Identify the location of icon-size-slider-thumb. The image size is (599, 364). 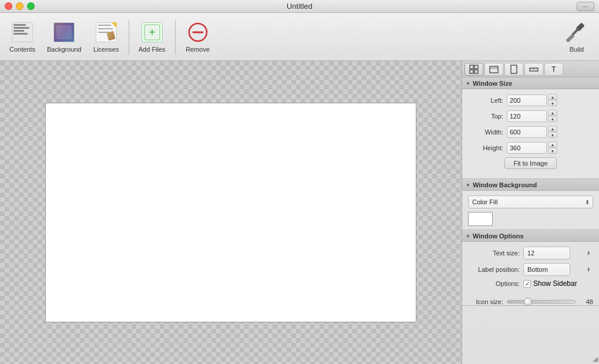
(528, 302).